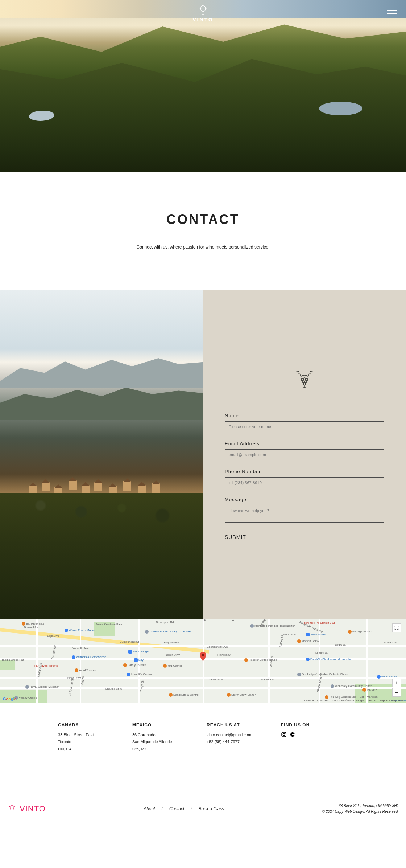 The image size is (406, 868). Describe the element at coordinates (372, 700) in the screenshot. I see `map-terms: Terms` at that location.